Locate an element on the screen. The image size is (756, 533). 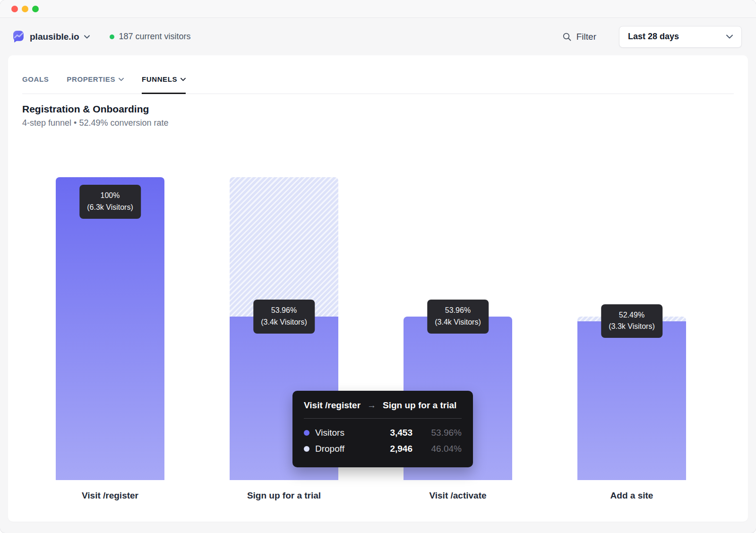
tooltip-dropoff-row: Dropoff 2,946 46.04% is located at coordinates (383, 449).